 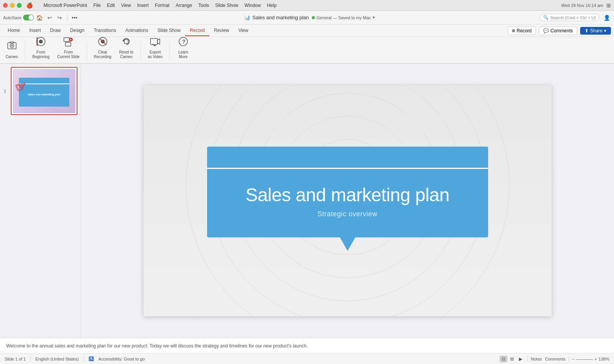 I want to click on more-tools-icon: •••, so click(x=75, y=18).